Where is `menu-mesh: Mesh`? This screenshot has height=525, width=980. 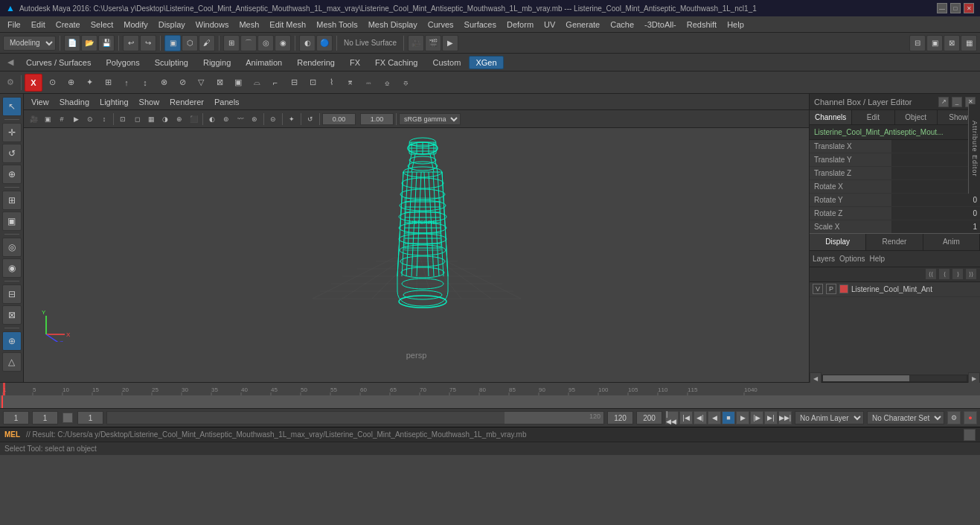 menu-mesh: Mesh is located at coordinates (249, 25).